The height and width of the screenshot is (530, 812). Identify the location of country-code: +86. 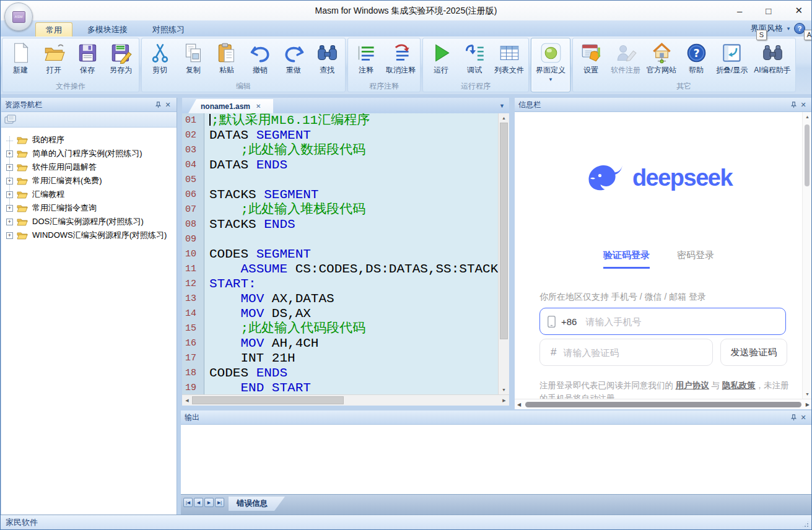
(569, 322).